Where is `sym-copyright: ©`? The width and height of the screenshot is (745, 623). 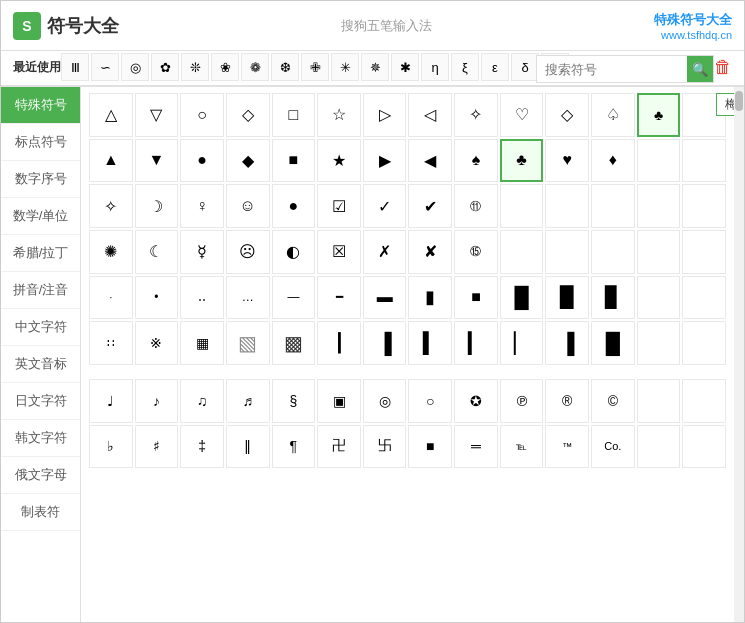
sym-copyright: © is located at coordinates (613, 401).